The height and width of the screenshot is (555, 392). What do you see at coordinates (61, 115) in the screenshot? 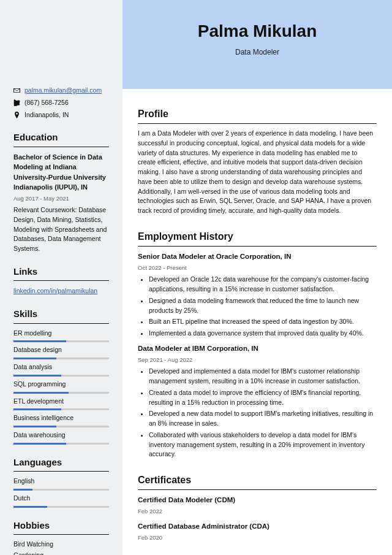
I see `contact-location-row: Indianapolis, IN` at bounding box center [61, 115].